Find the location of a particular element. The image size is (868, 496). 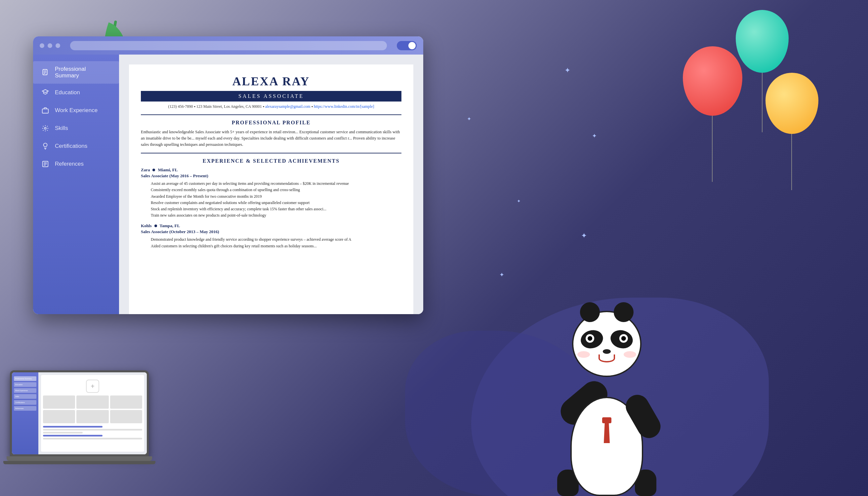

resume-name: Alexa Ray is located at coordinates (271, 81).